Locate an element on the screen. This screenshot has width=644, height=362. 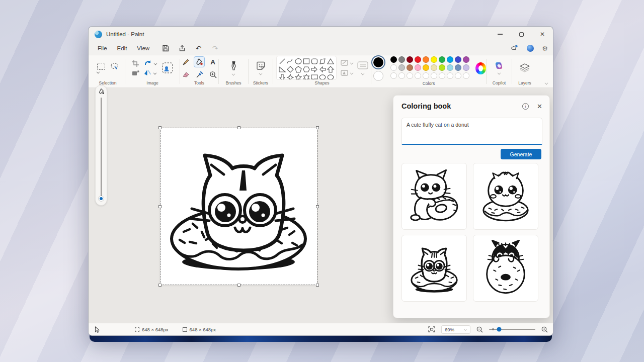
resize-button is located at coordinates (136, 73).